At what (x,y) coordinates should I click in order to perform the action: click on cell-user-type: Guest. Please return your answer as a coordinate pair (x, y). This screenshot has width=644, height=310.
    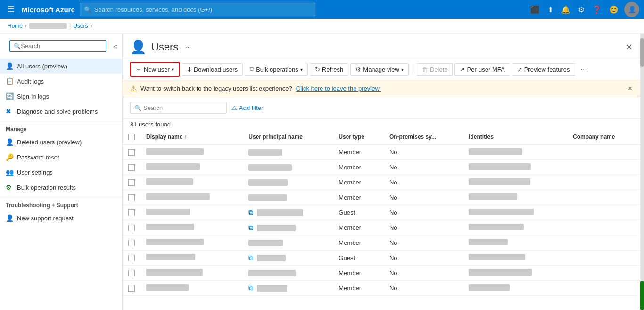
    Looking at the image, I should click on (358, 213).